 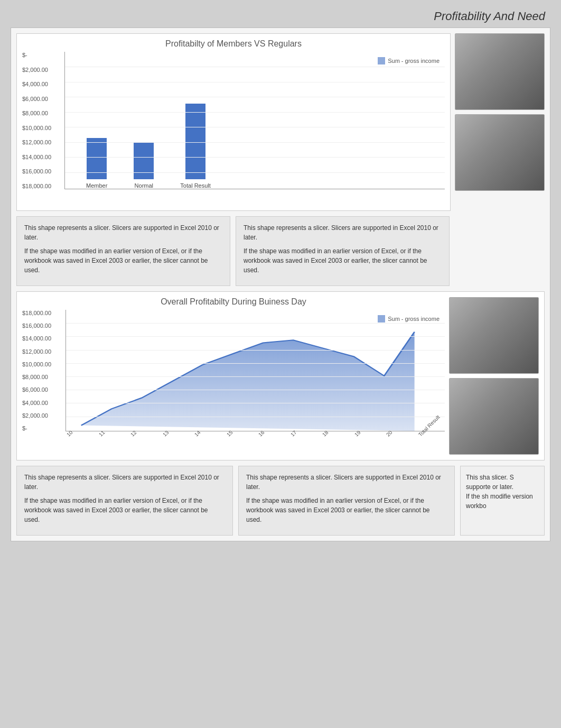 I want to click on chart2-title: Overall Profitabilty During Buiness Day, so click(x=233, y=302).